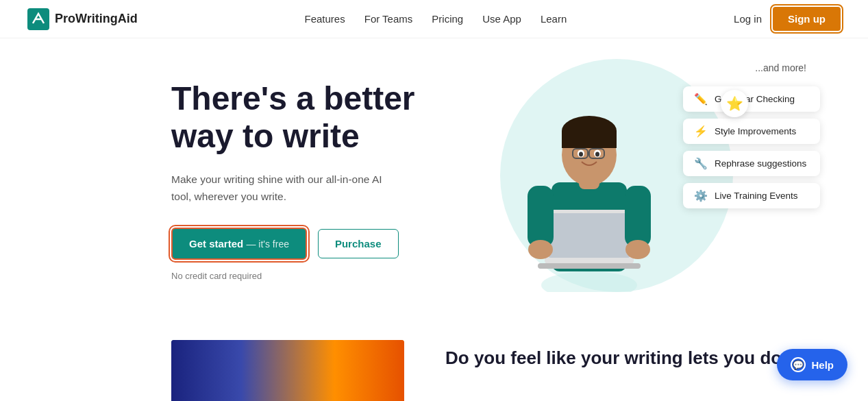 Image resolution: width=868 pixels, height=401 pixels. Describe the element at coordinates (701, 196) in the screenshot. I see `training-icon: ⚙️` at that location.